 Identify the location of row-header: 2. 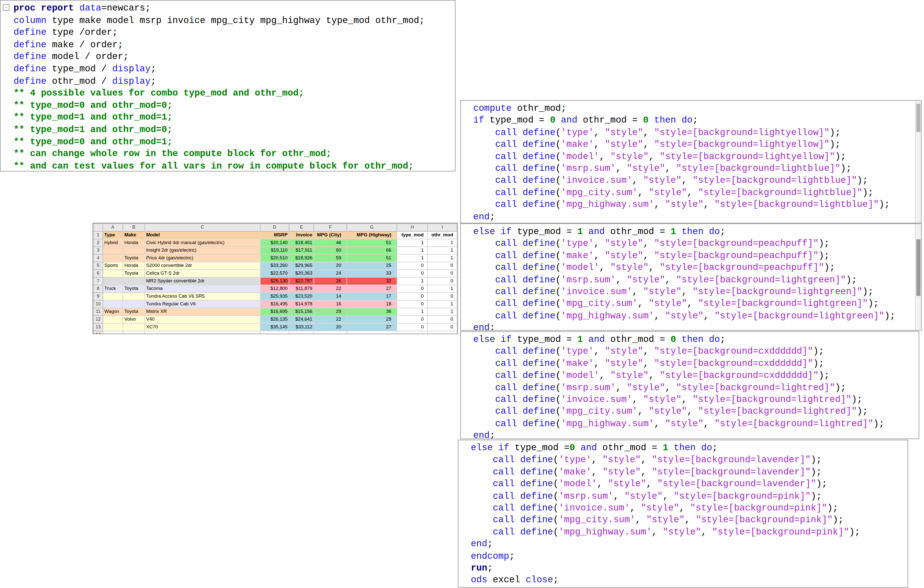
(98, 243).